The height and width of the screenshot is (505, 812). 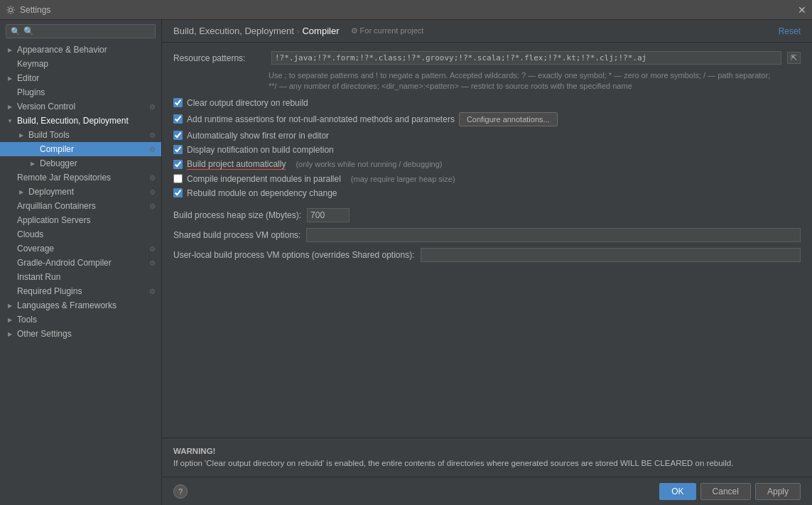 I want to click on heap-size-label: Build process heap size (Mbytes):, so click(x=237, y=215).